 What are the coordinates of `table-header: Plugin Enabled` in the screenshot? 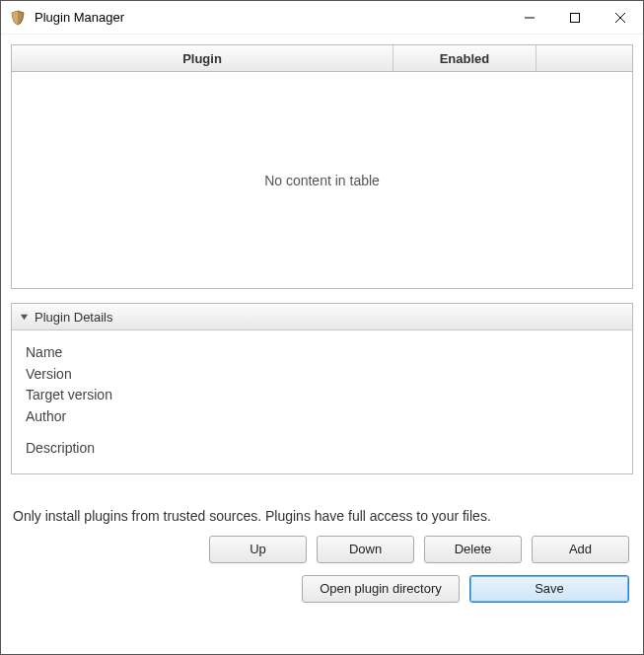 It's located at (322, 59).